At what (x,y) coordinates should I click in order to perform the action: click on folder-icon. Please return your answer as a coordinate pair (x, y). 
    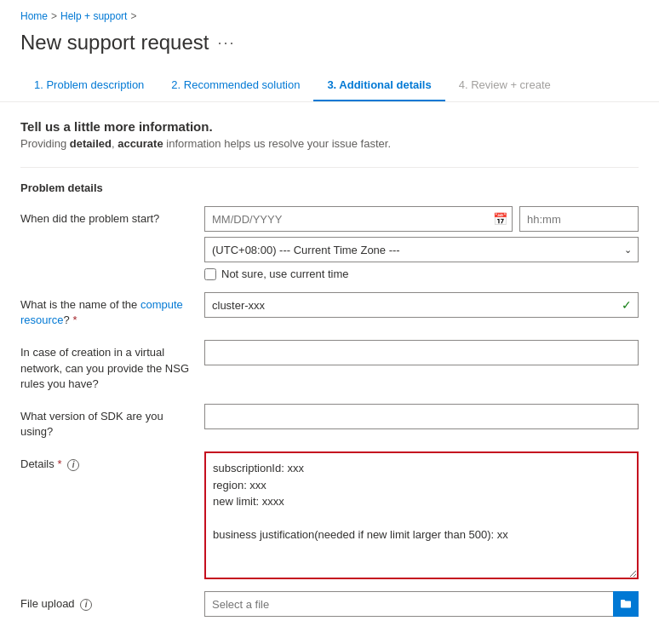
    Looking at the image, I should click on (626, 604).